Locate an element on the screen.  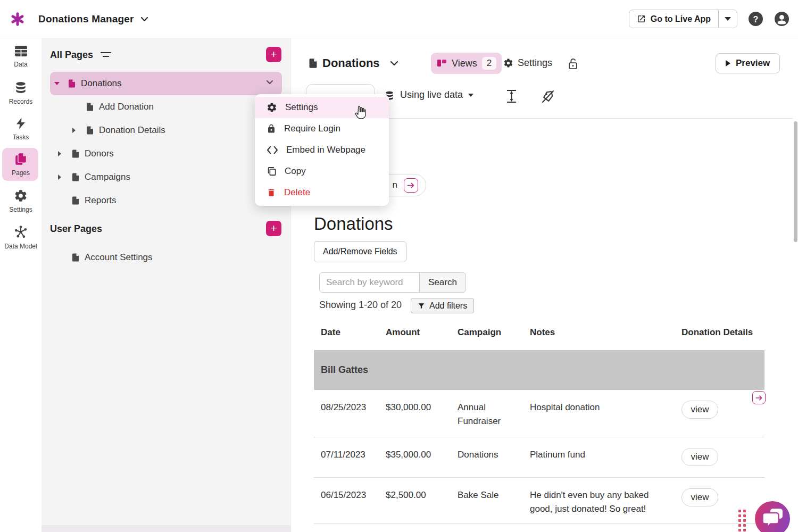
column-header-date: Date is located at coordinates (353, 332).